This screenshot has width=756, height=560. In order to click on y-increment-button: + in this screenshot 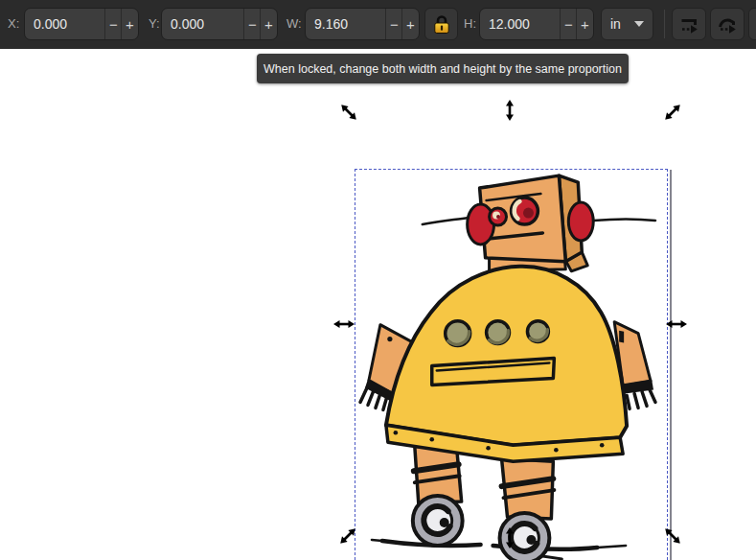, I will do `click(268, 24)`.